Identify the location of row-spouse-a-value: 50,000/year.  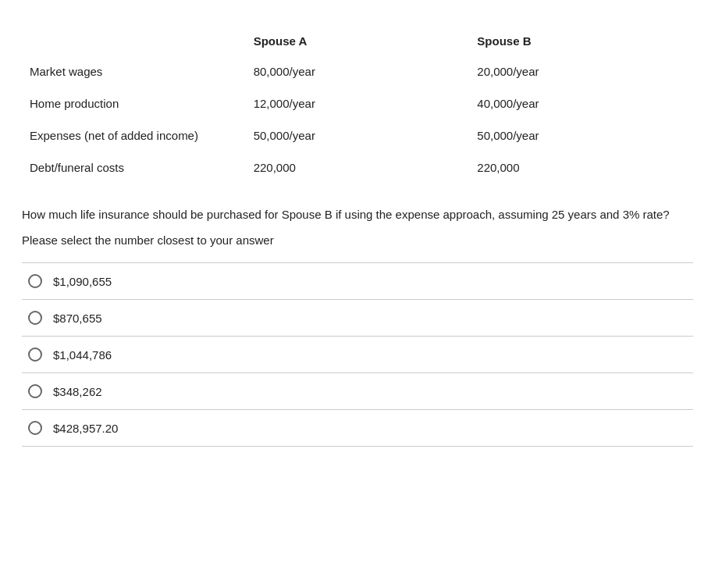
(358, 136).